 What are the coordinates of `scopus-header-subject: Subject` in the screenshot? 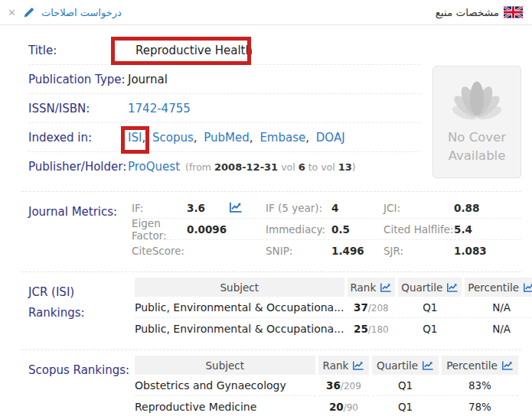 It's located at (225, 366).